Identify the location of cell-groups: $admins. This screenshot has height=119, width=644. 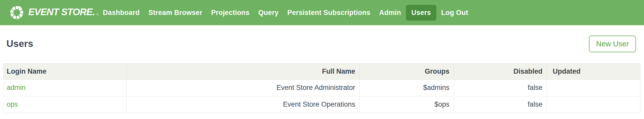
(407, 88).